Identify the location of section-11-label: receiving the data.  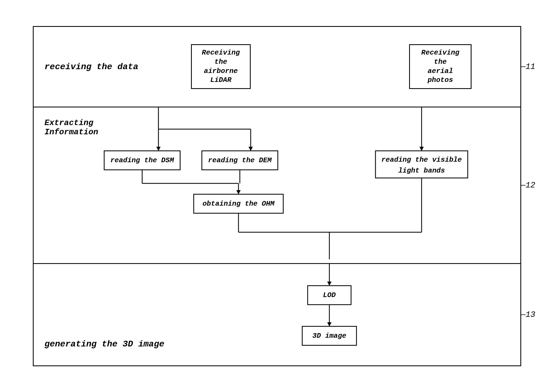
(91, 67).